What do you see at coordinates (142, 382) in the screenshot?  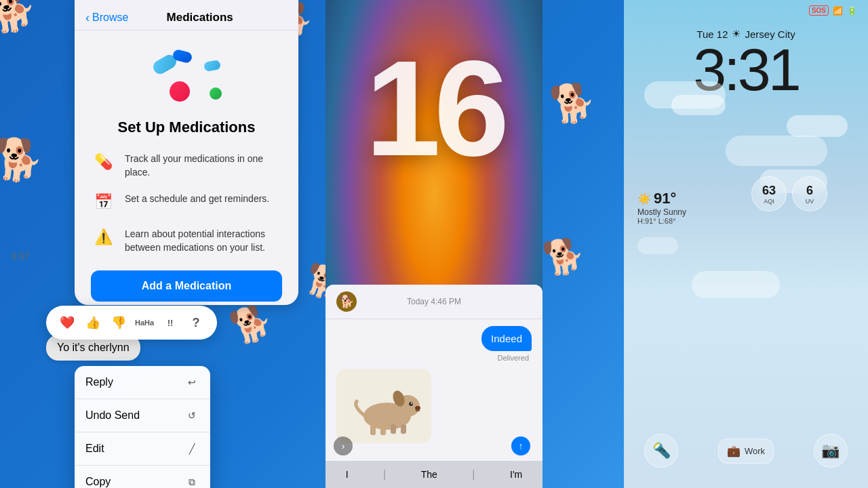 I see `menu-item-reply: Reply ↩` at bounding box center [142, 382].